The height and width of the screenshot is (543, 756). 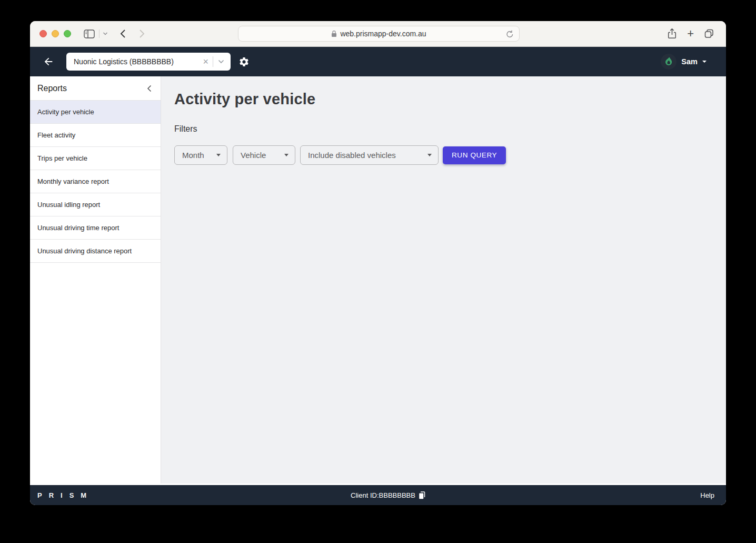 What do you see at coordinates (55, 34) in the screenshot?
I see `traffic-lights` at bounding box center [55, 34].